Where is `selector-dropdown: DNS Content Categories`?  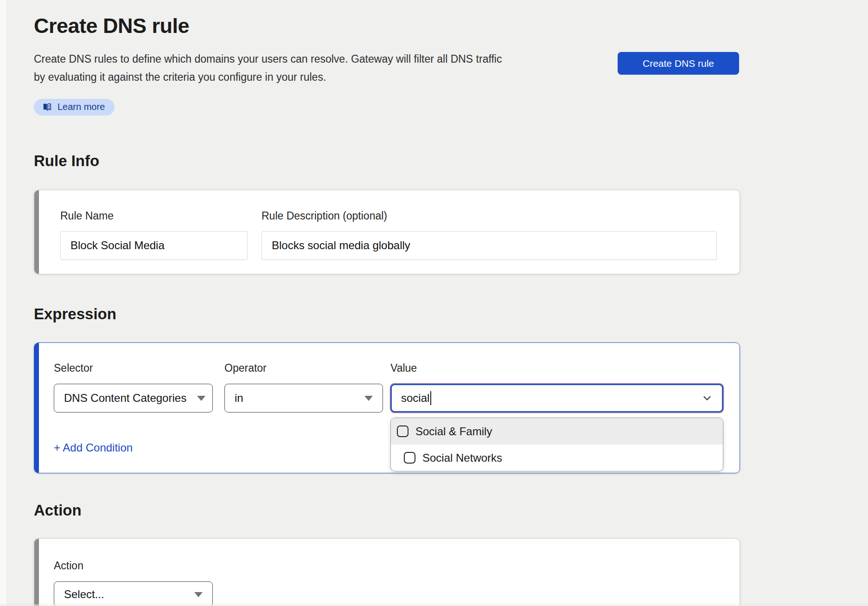
selector-dropdown: DNS Content Categories is located at coordinates (134, 398).